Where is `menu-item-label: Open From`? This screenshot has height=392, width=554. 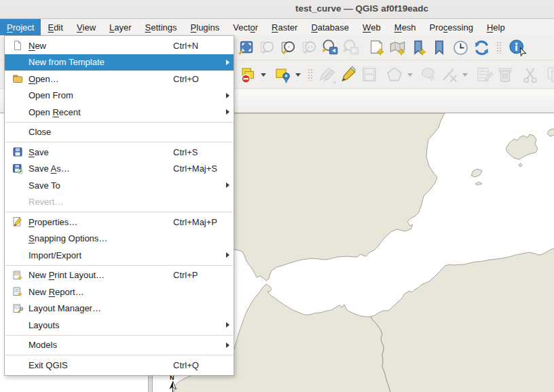 menu-item-label: Open From is located at coordinates (51, 95).